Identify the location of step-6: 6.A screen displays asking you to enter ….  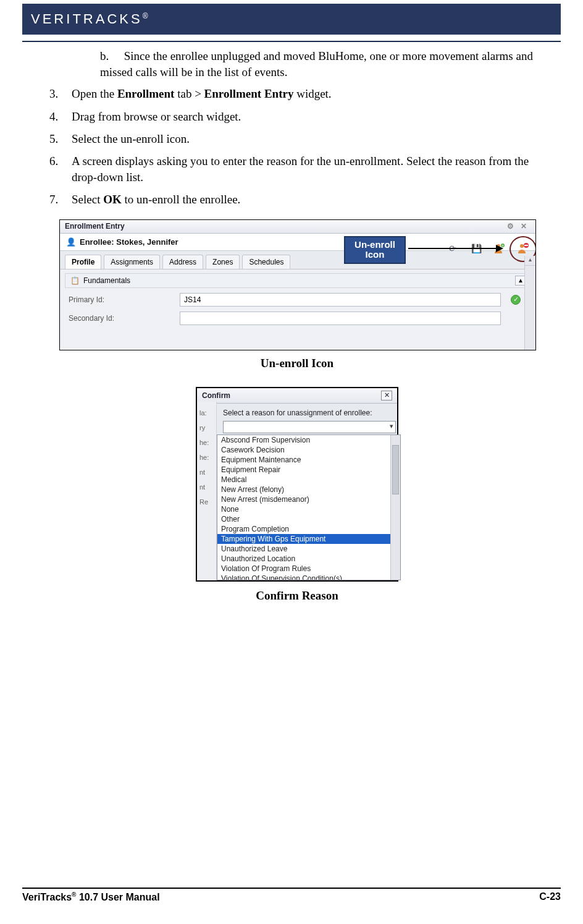
(301, 169).